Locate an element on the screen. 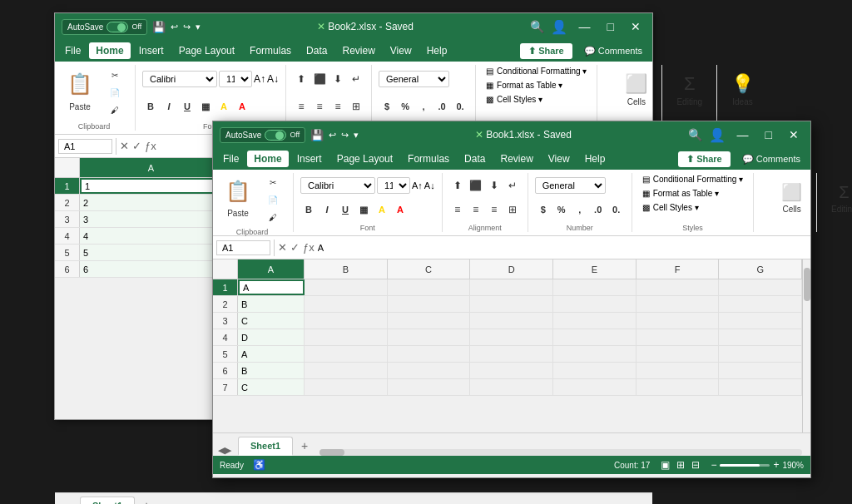 The height and width of the screenshot is (504, 852). cell-F3-front is located at coordinates (678, 321).